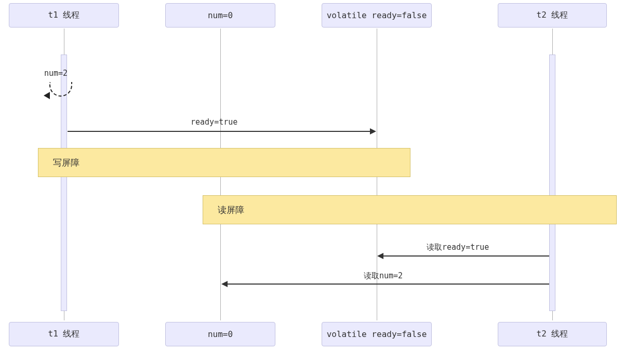 The height and width of the screenshot is (364, 624). I want to click on msg-read-ready-label: 读取ready=true, so click(458, 247).